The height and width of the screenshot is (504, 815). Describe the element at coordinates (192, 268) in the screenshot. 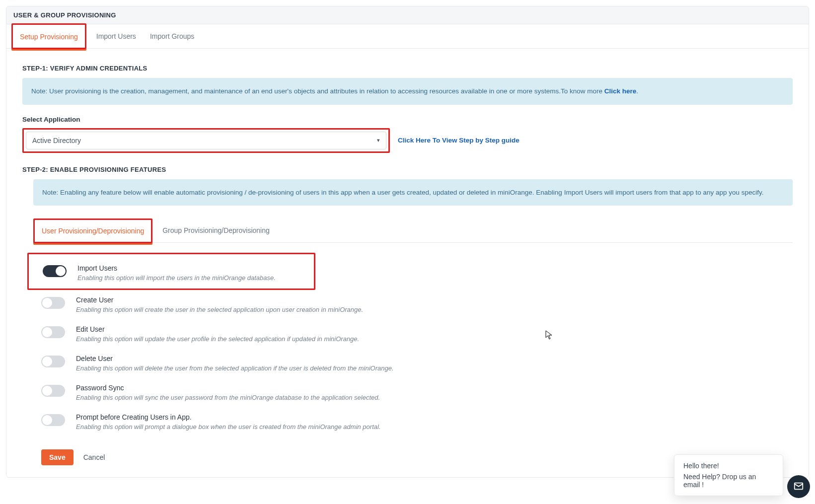

I see `feature-title: Import Users` at that location.